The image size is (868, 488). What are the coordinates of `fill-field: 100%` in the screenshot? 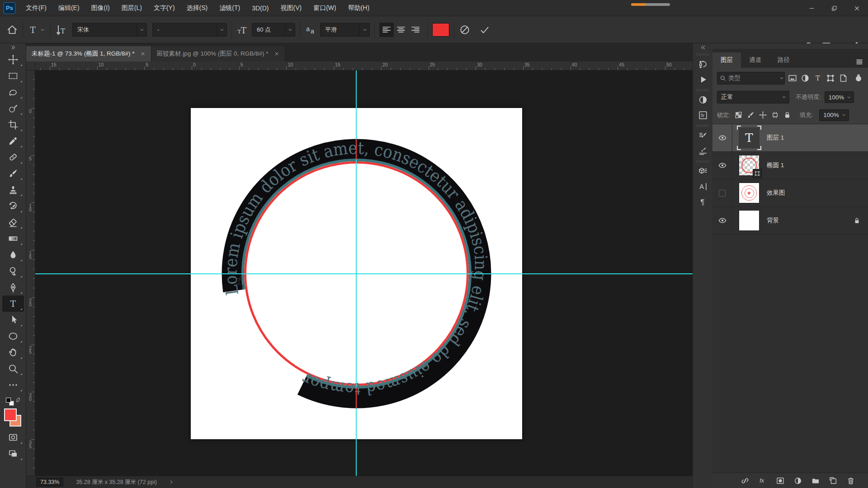 It's located at (834, 115).